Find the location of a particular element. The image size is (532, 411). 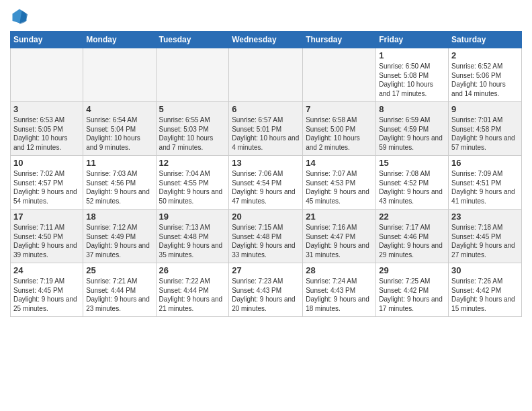

day-number: 1 is located at coordinates (412, 55).